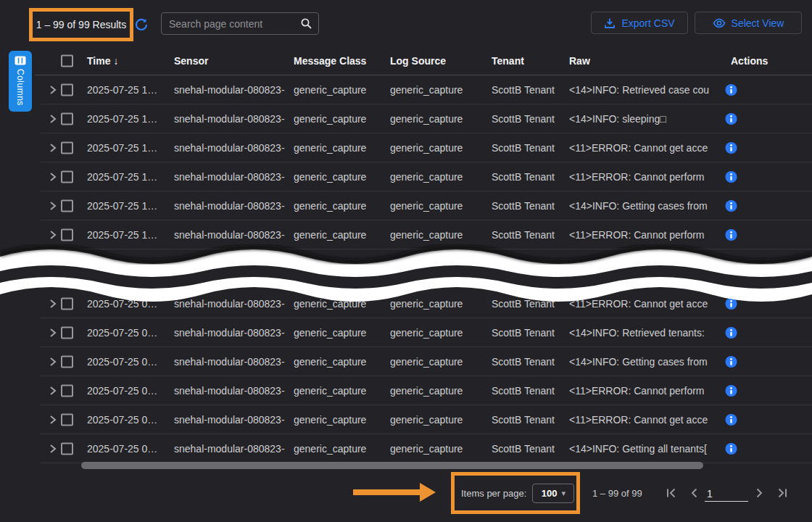  Describe the element at coordinates (67, 61) in the screenshot. I see `select-all-checkbox` at that location.